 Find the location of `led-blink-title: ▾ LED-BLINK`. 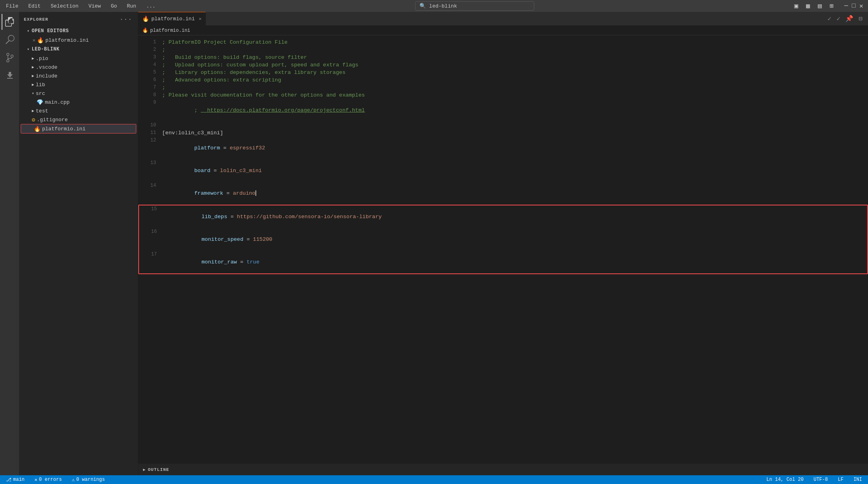

led-blink-title: ▾ LED-BLINK is located at coordinates (79, 49).